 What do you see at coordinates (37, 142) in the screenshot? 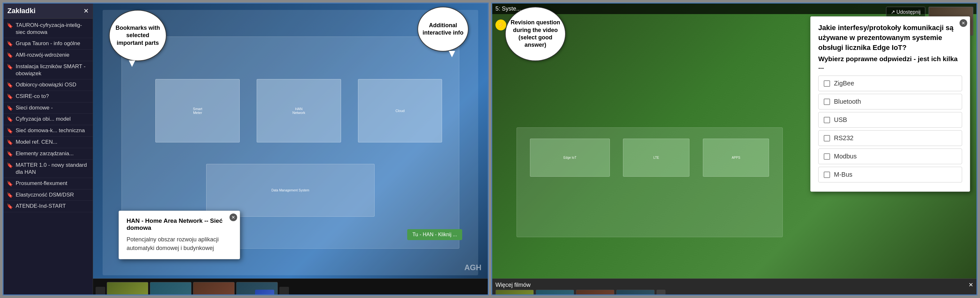
I see `sidebar-item-text: Model ref. CEN...` at bounding box center [37, 142].